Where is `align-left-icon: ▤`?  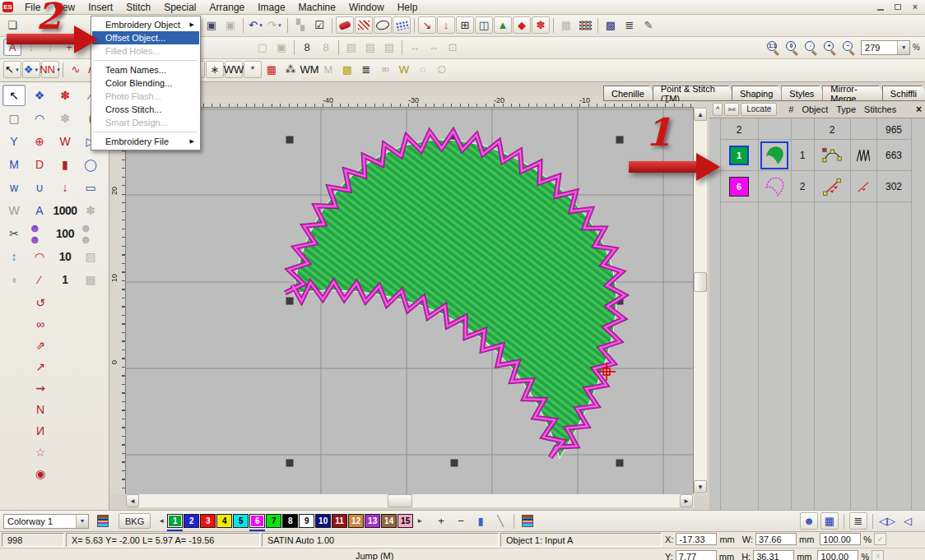 align-left-icon: ▤ is located at coordinates (351, 48).